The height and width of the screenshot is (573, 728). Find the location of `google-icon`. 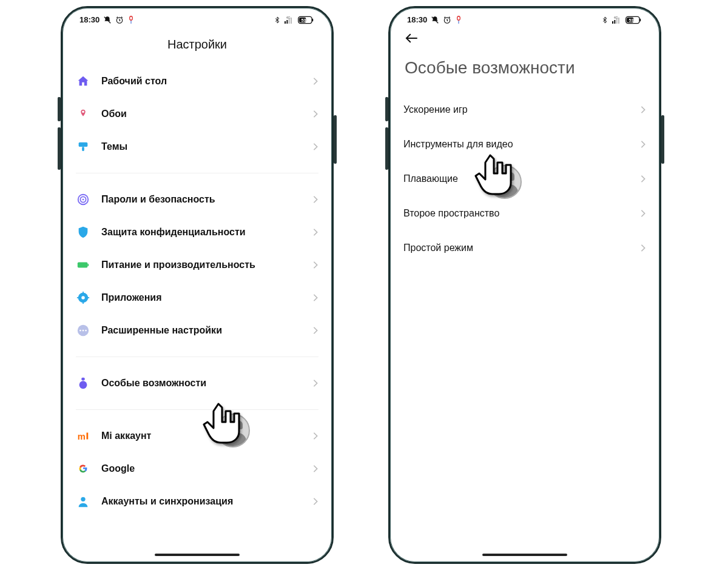

google-icon is located at coordinates (83, 469).